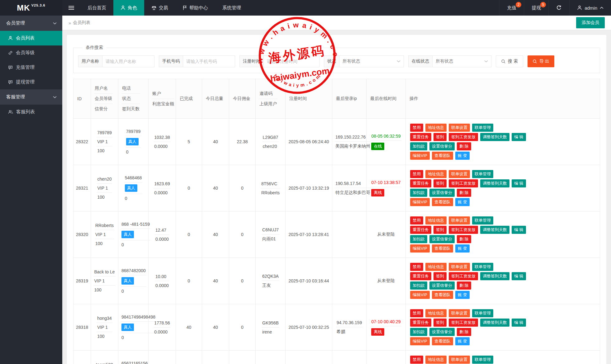 The height and width of the screenshot is (364, 611). I want to click on nav-system: 系统管理, so click(232, 8).